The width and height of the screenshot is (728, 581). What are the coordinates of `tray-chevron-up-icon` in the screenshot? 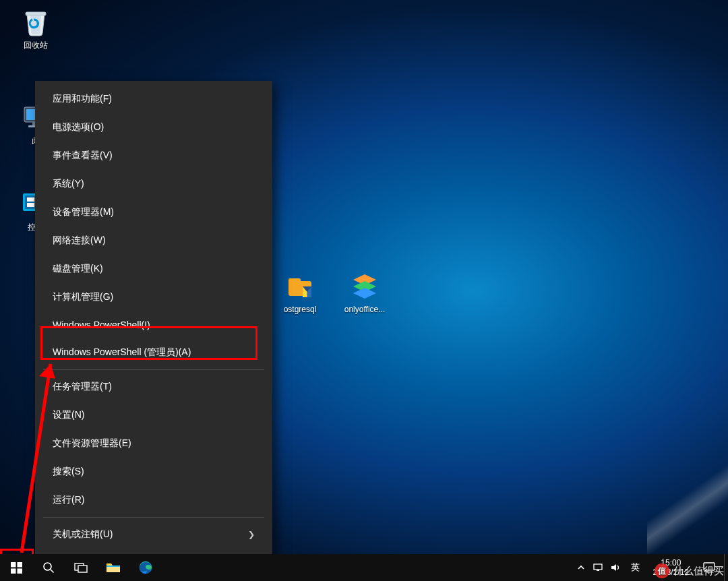 It's located at (581, 568).